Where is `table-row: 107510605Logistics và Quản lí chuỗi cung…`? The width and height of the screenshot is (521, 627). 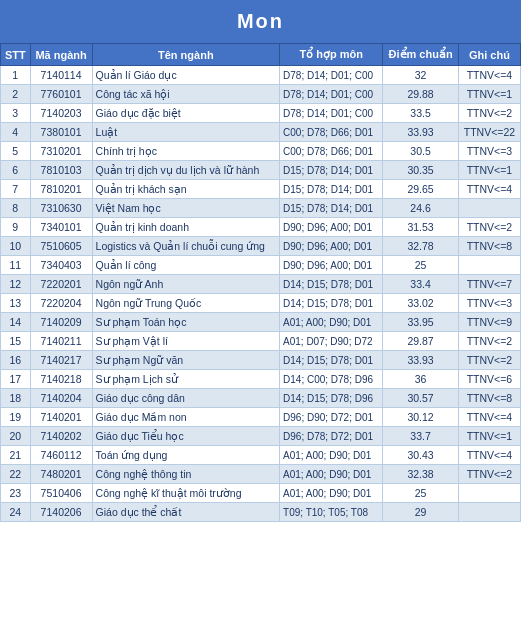 table-row: 107510605Logistics và Quản lí chuỗi cung… is located at coordinates (261, 246).